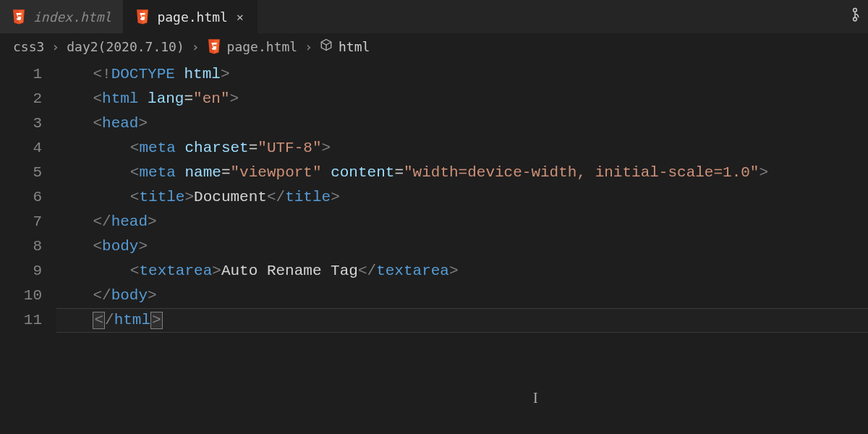 The height and width of the screenshot is (434, 868). What do you see at coordinates (21, 173) in the screenshot?
I see `line-number: 5` at bounding box center [21, 173].